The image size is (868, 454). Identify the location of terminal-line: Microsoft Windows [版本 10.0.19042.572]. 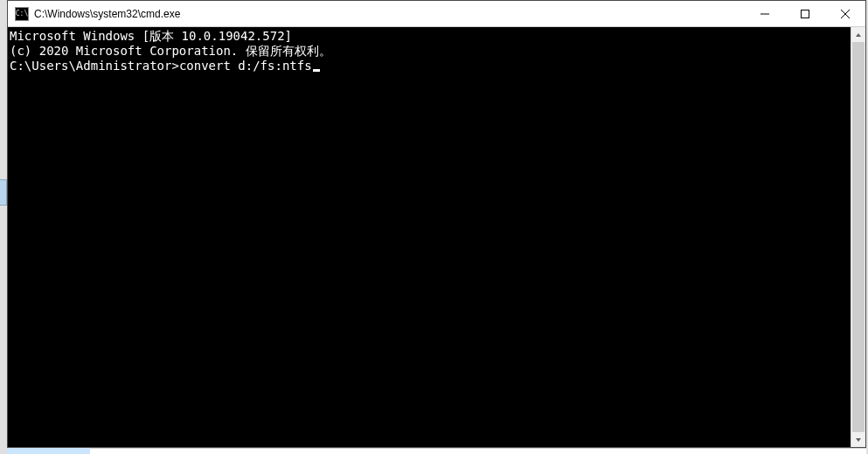
(429, 37).